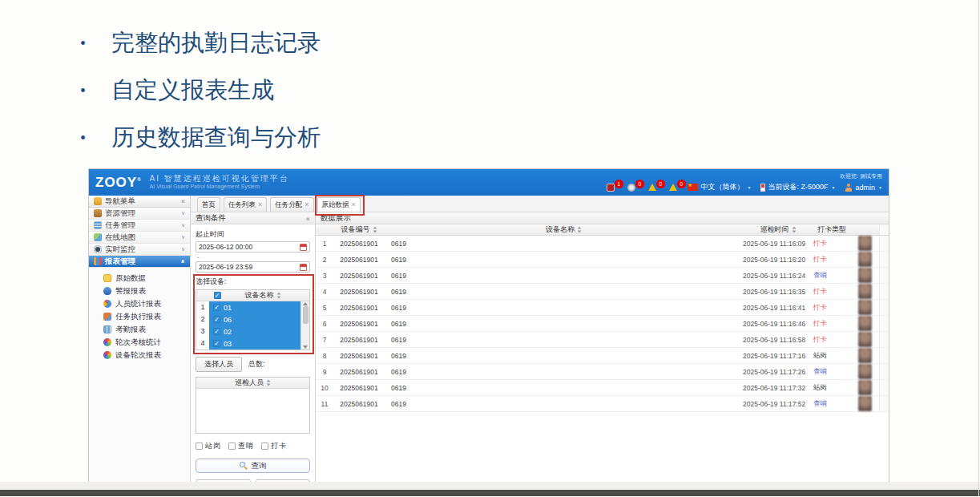  I want to click on table-row: 9 2025061901 0619 2025-06-19 11:17:26 查哨, so click(603, 372).